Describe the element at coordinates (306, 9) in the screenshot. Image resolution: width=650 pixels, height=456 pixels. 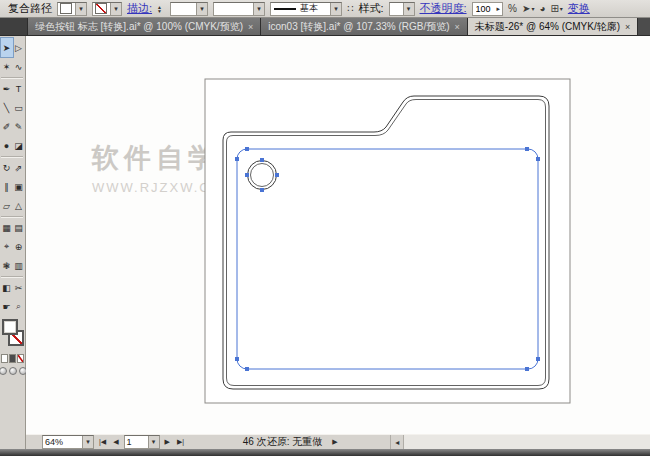
I see `stroke-style-dropdown: 基本` at that location.